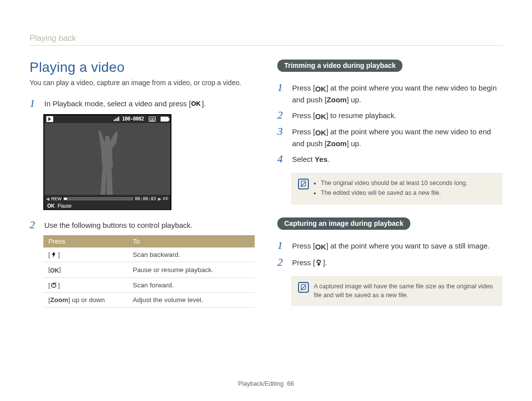  Describe the element at coordinates (390, 159) in the screenshot. I see `trim-step-4: 4 Select Yes.` at that location.